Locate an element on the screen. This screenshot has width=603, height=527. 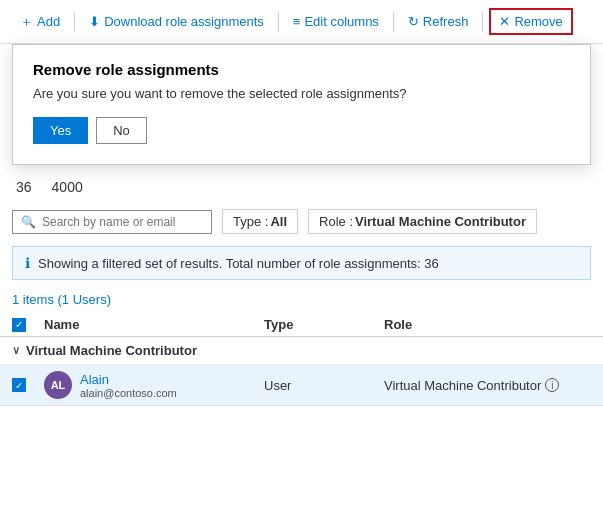
refresh-label: Refresh is located at coordinates (446, 22).